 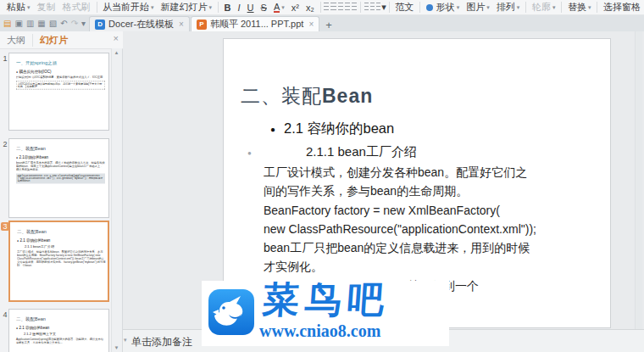 What do you see at coordinates (280, 8) in the screenshot?
I see `font-color-button: A ▾` at bounding box center [280, 8].